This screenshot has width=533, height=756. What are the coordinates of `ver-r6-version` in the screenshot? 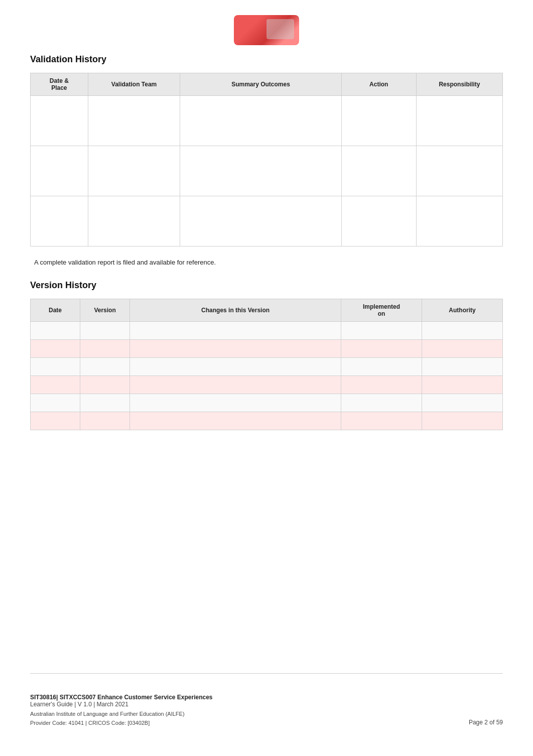 It's located at (105, 421).